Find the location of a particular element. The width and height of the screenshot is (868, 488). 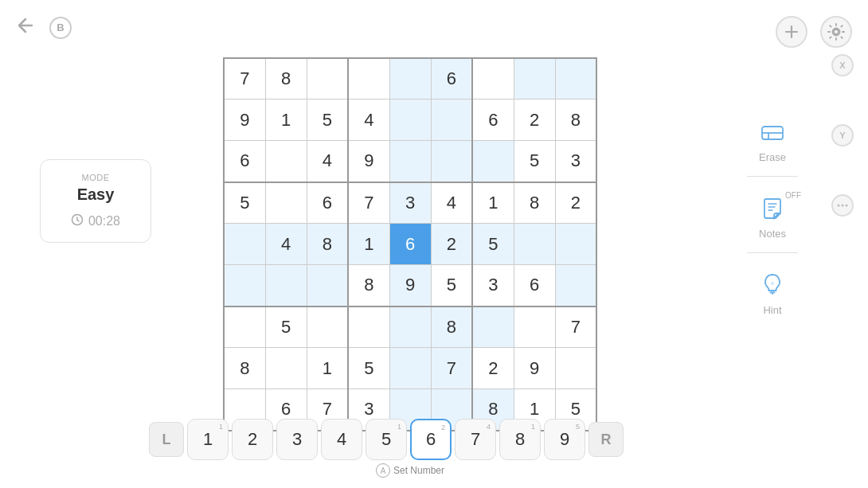

notes-label: Notes is located at coordinates (772, 234).